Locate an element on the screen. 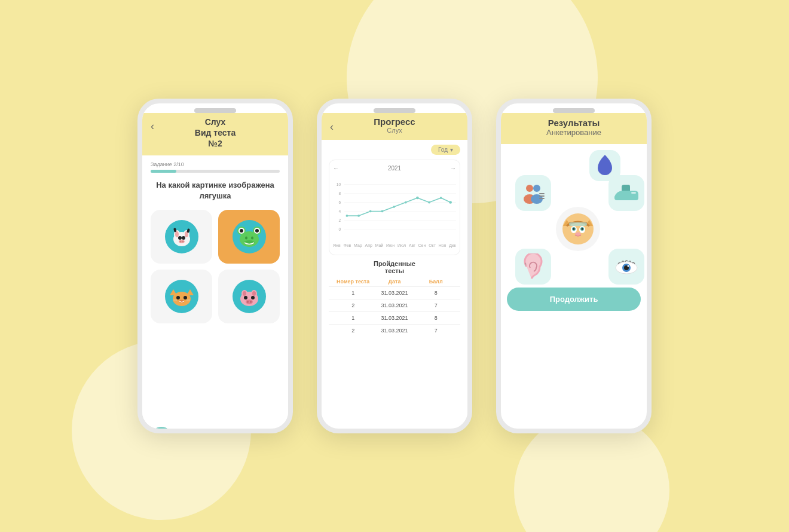  progress-bar-bg is located at coordinates (215, 171).